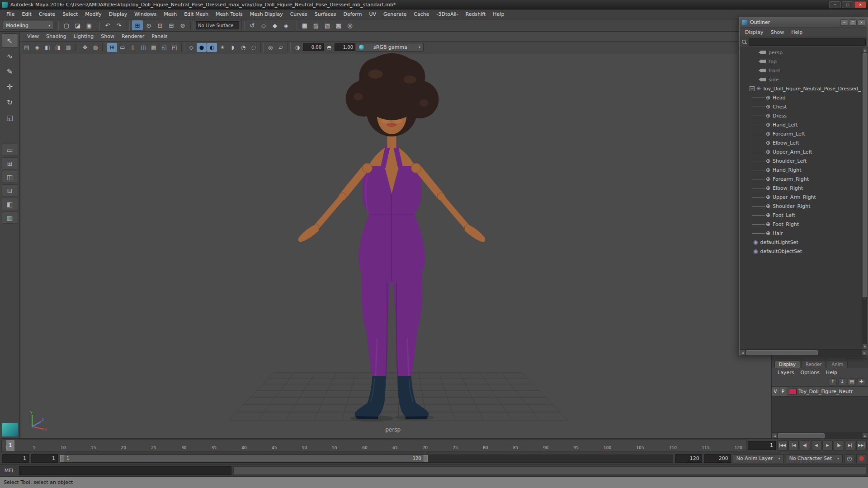  Describe the element at coordinates (788, 364) in the screenshot. I see `channel-box-tab: Display` at that location.